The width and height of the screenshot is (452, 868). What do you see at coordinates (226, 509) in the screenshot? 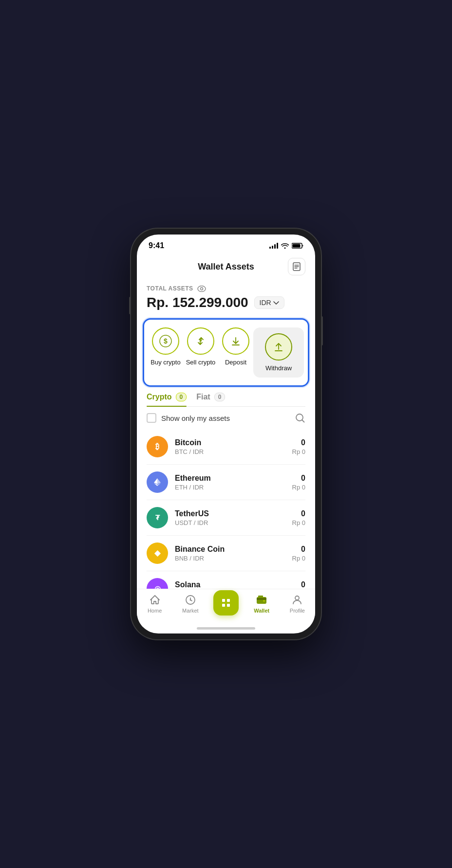
I see `crypto-list: ₿ Bitcoin BTC / IDR 0 Rp 0` at bounding box center [226, 509].